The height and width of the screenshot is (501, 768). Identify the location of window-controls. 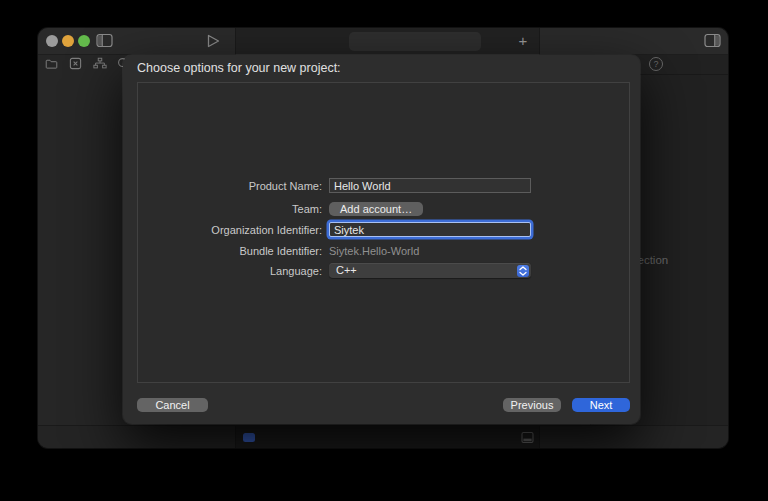
(68, 41).